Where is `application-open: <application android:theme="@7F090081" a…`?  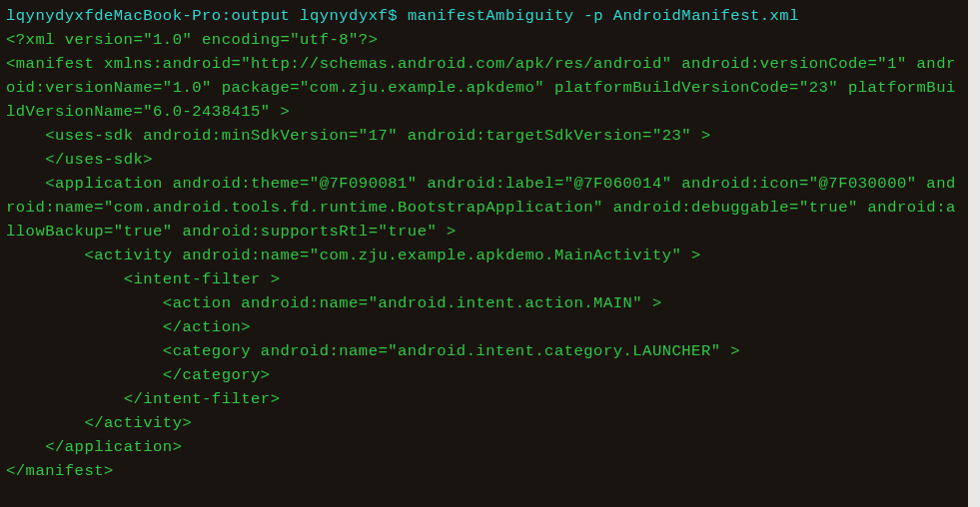
application-open: <application android:theme="@7F090081" a… is located at coordinates (482, 208).